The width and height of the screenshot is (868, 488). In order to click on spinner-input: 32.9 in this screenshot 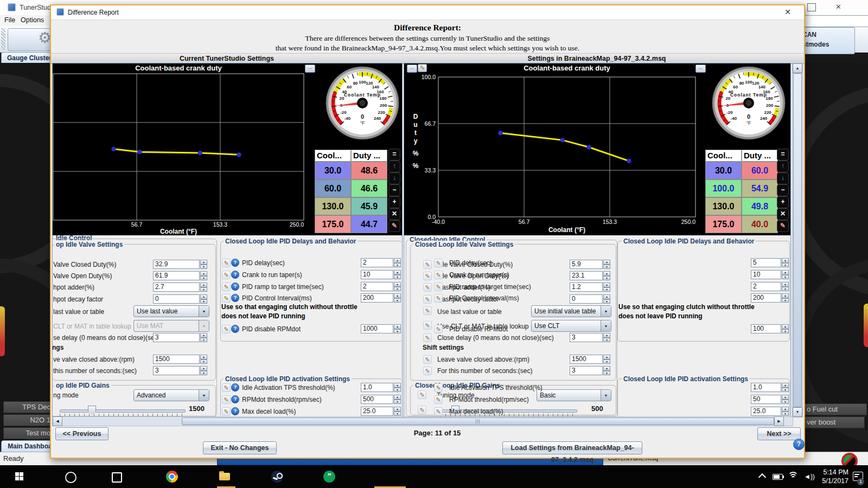, I will do `click(176, 265)`.